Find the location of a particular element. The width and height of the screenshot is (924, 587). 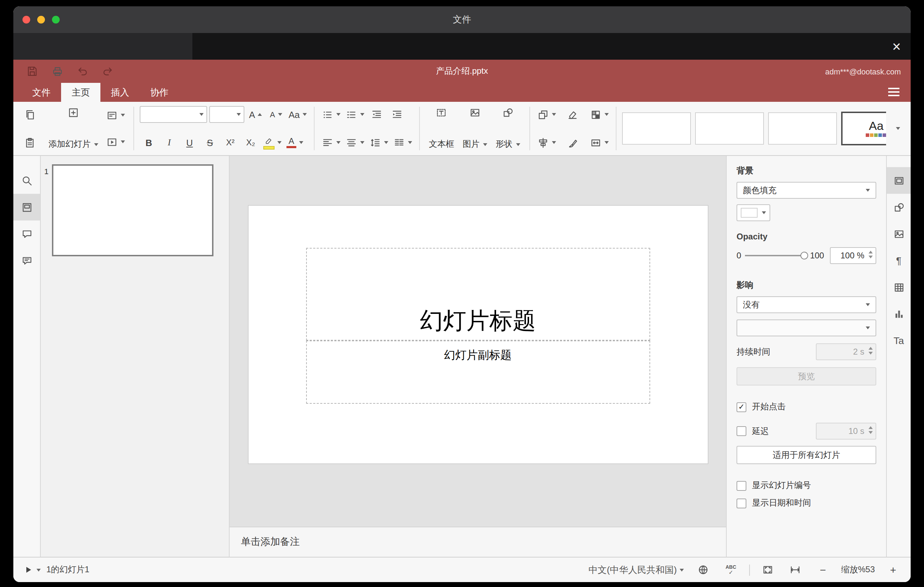

tab-home: 主页 is located at coordinates (81, 92).